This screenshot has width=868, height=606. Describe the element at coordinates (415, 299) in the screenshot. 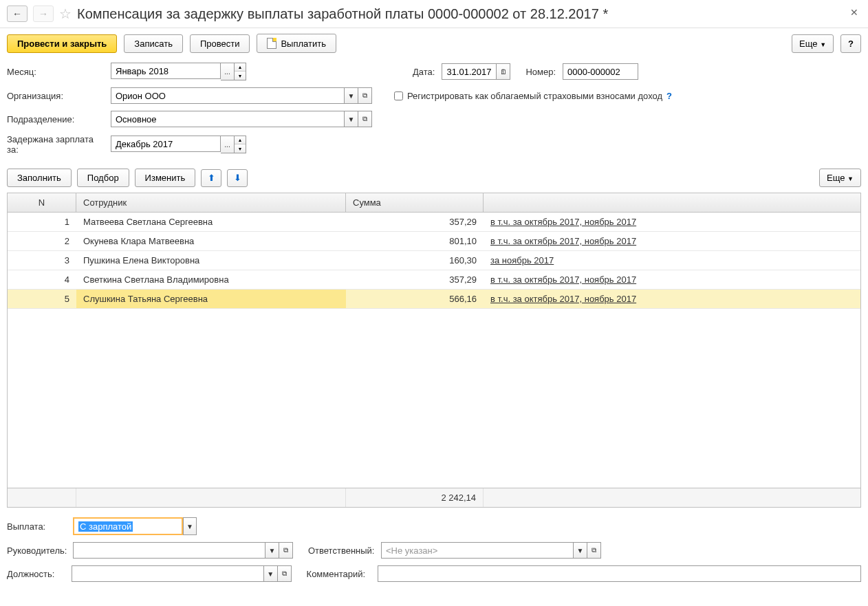

I see `cell-sum: 566,16` at that location.